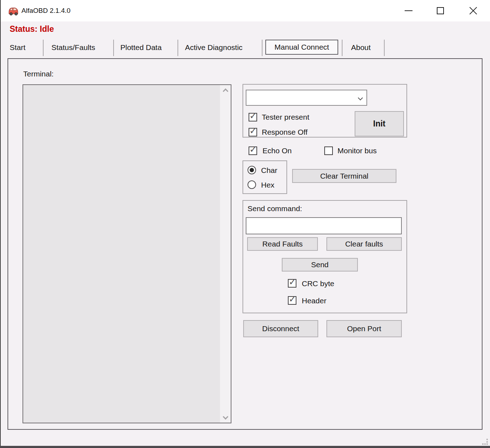 This screenshot has height=448, width=490. Describe the element at coordinates (361, 48) in the screenshot. I see `tab-about: About` at that location.